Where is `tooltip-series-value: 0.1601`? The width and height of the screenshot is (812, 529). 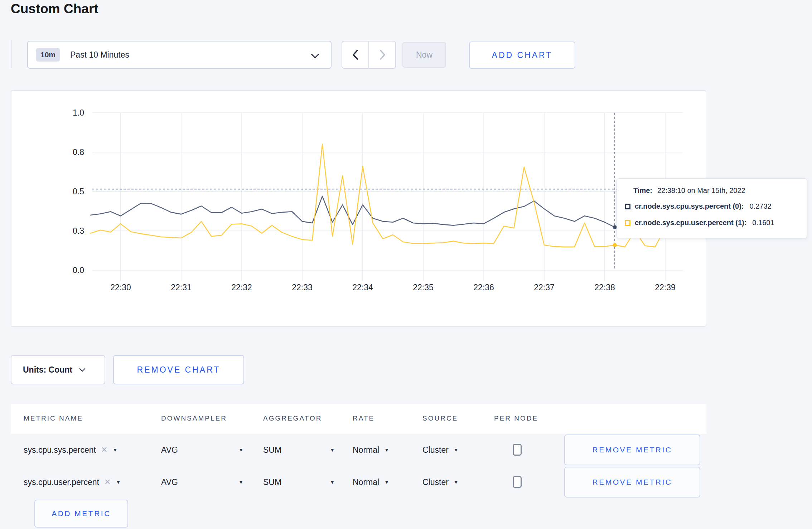
tooltip-series-value: 0.1601 is located at coordinates (763, 223).